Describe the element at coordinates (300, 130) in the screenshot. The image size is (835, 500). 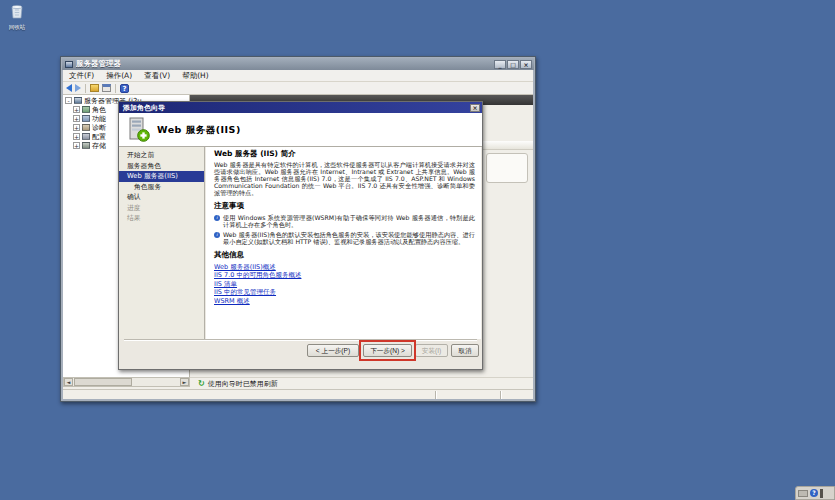
I see `wizard-header: Web 服务器(IIS)` at that location.